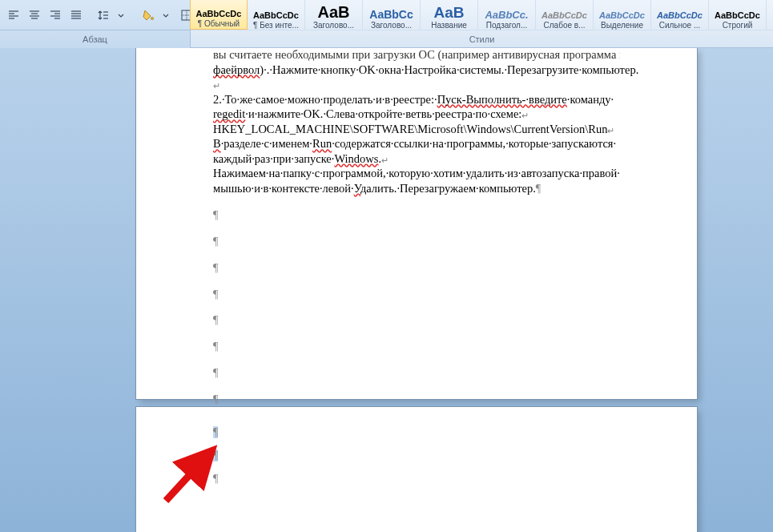 The image size is (773, 532). I want to click on style-item-1: AaBbCcDc¶ Без инте..., so click(276, 15).